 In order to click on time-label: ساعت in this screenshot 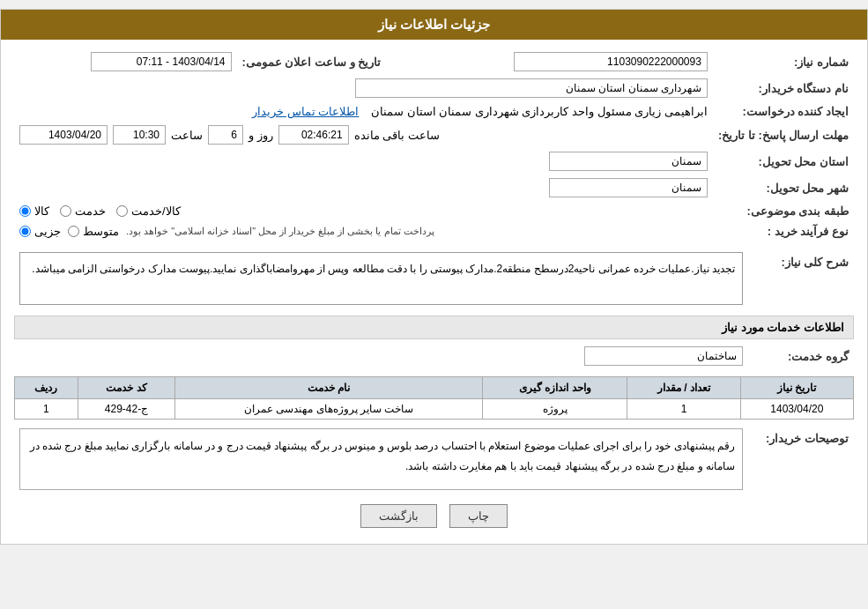, I will do `click(187, 136)`.